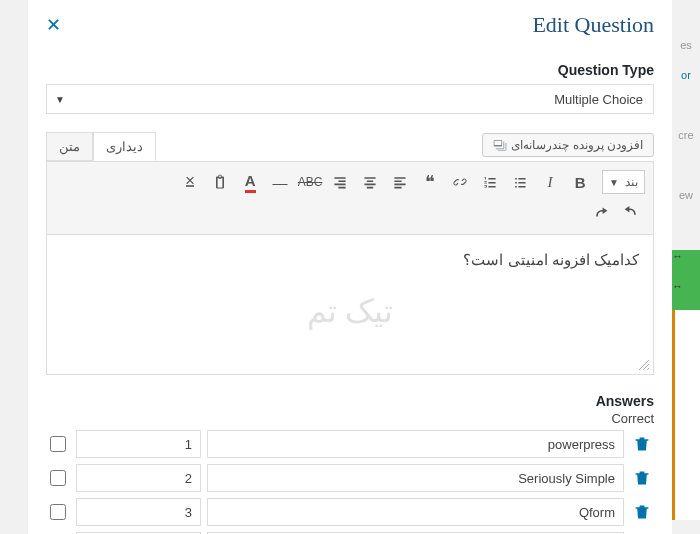 The height and width of the screenshot is (534, 700). I want to click on align-center-button, so click(370, 182).